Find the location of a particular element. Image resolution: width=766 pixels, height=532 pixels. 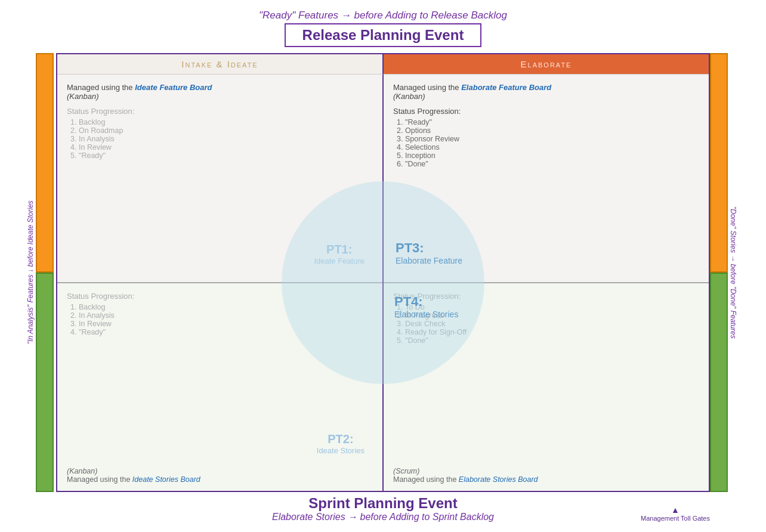

bottom-footer: Sprint Planning Event Elaborate Stories … is located at coordinates (383, 509).